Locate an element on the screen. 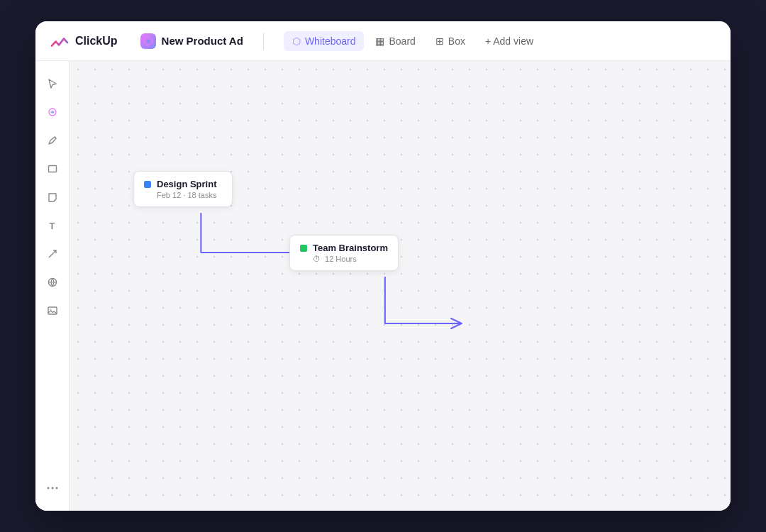 This screenshot has height=532, width=766. pen-tool-icon is located at coordinates (52, 140).